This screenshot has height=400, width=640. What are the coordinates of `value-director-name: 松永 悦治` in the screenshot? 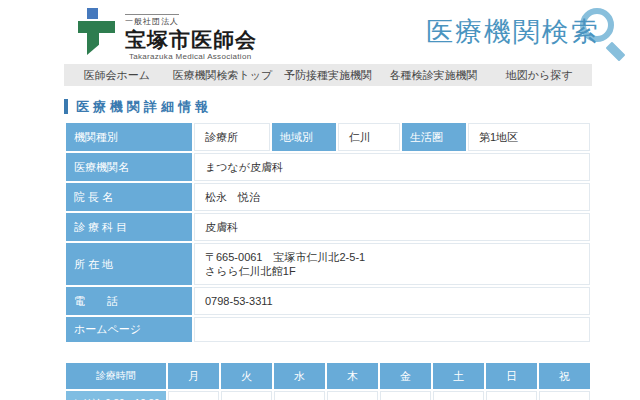 It's located at (392, 197).